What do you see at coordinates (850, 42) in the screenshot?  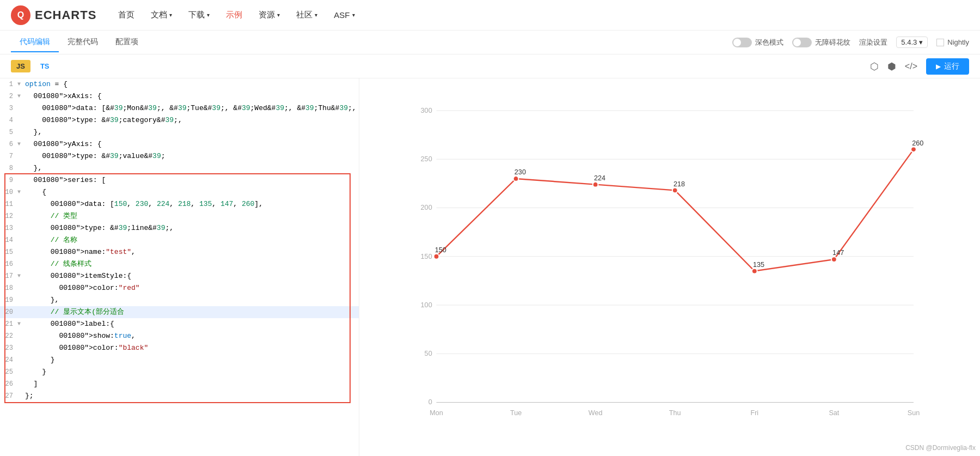 I see `right-settings: 深色模式 无障碍花纹 渲染设置 5.4.3 ▾ Nightly` at bounding box center [850, 42].